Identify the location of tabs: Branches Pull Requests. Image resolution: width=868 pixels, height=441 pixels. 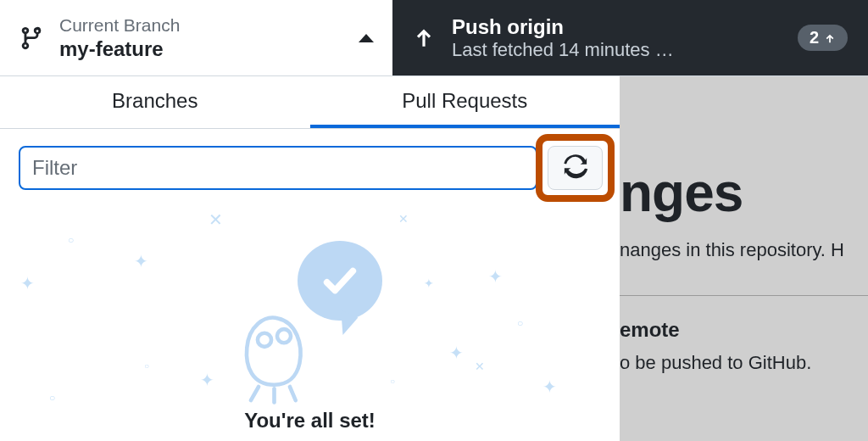
(310, 103).